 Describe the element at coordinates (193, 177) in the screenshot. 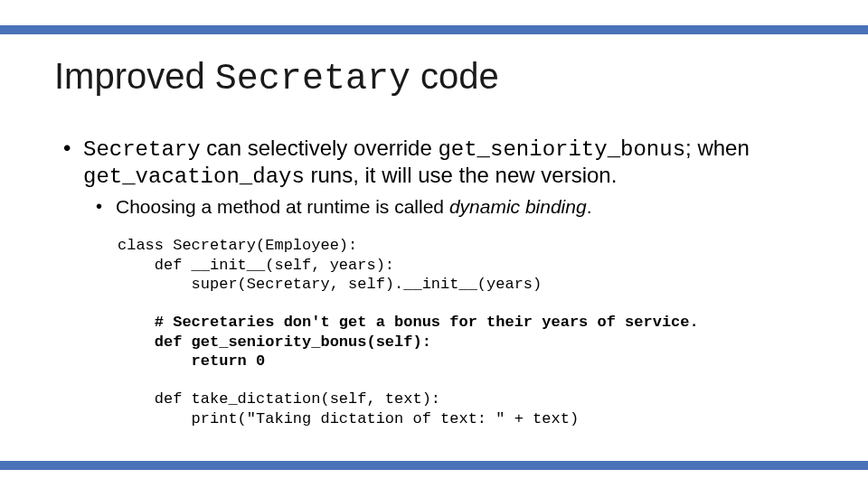

I see `bullet1-code-3: get_vacation_days` at that location.